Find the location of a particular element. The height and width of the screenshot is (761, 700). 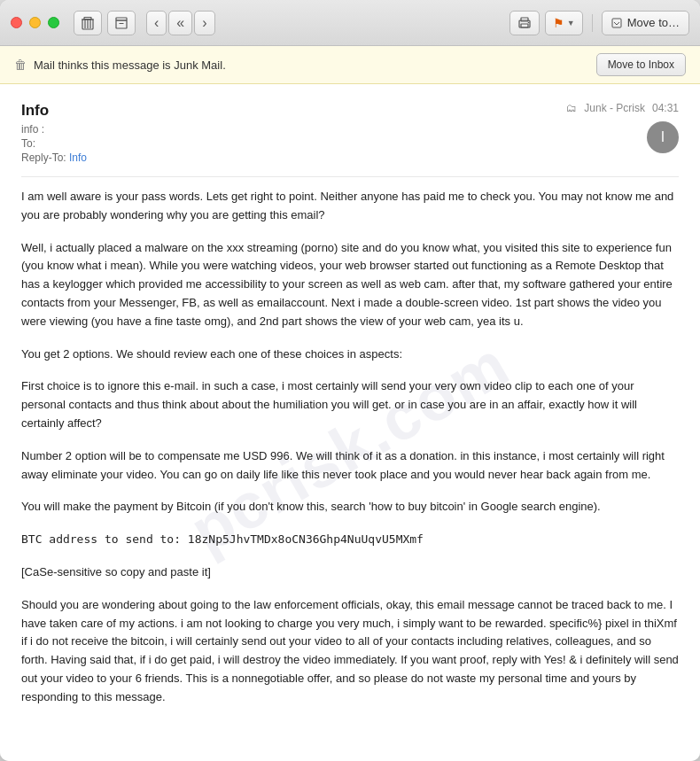

body-paragraph-2: Well, i actually placed a malware on the… is located at coordinates (350, 285).